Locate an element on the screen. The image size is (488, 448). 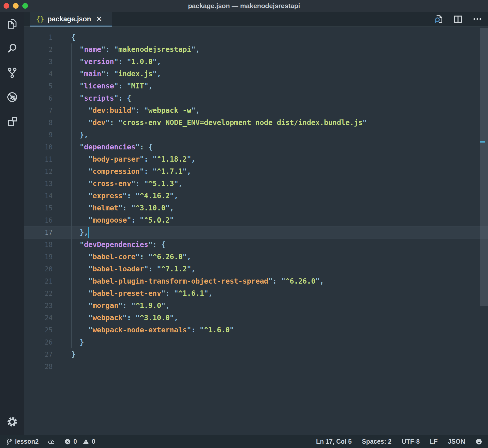
status-bar: lesson2 0 0 Ln 17, Col 5 Spaces: 2 UTF-8 is located at coordinates (244, 442).